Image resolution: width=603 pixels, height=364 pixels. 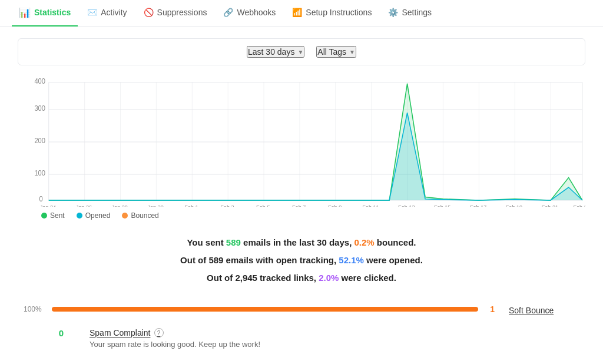 What do you see at coordinates (175, 13) in the screenshot?
I see `nav-suppressions: 🚫 Suppressions` at bounding box center [175, 13].